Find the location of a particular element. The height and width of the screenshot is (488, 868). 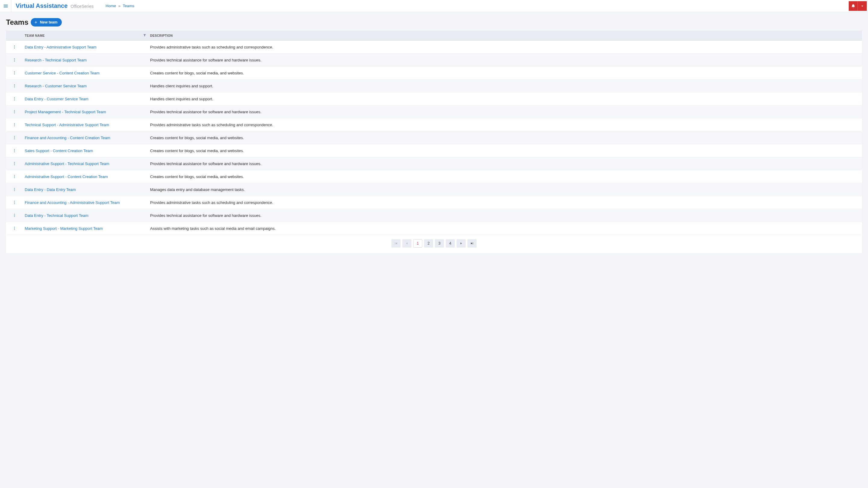

page-number-2: 2 is located at coordinates (429, 243).